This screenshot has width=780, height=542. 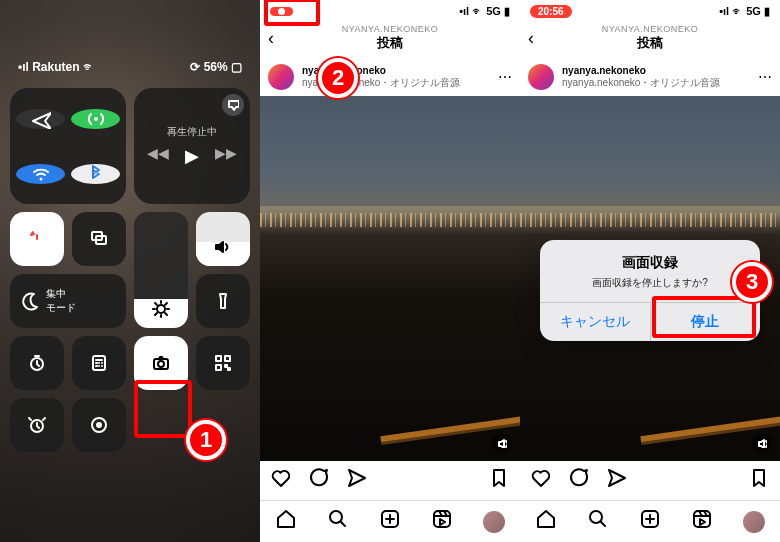 I want to click on callout-1-box, so click(x=163, y=409).